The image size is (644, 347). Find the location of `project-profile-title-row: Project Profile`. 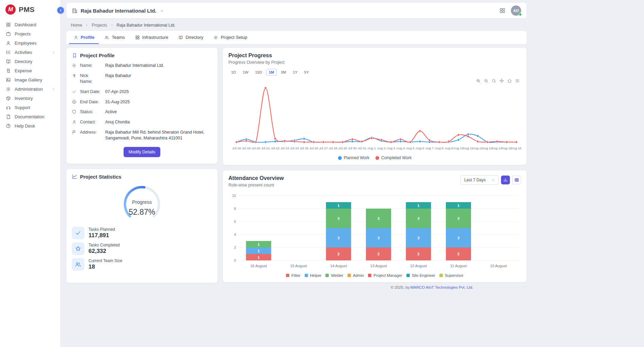

project-profile-title-row: Project Profile is located at coordinates (142, 55).